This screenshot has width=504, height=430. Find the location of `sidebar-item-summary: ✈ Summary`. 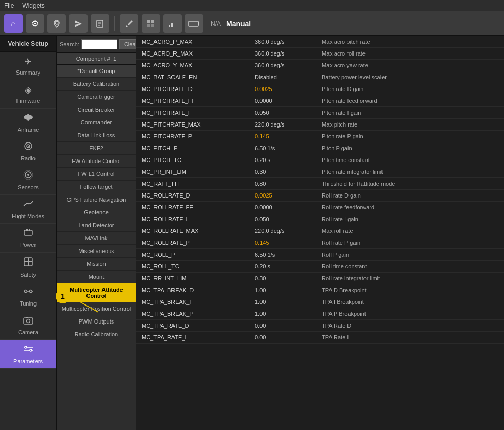

sidebar-item-summary: ✈ Summary is located at coordinates (28, 66).